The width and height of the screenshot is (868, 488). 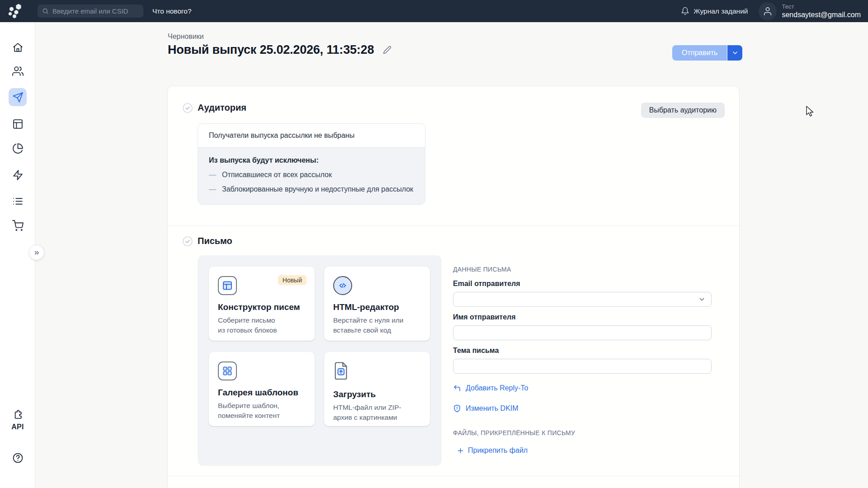 What do you see at coordinates (714, 11) in the screenshot?
I see `tasks-journal-button: Журнал заданий` at bounding box center [714, 11].